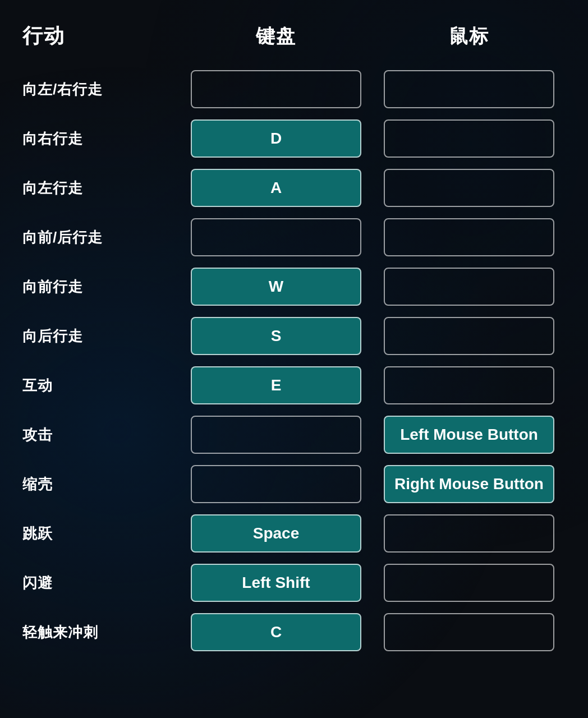 Image resolution: width=588 pixels, height=718 pixels. I want to click on header-mouse: 鼠标, so click(469, 36).